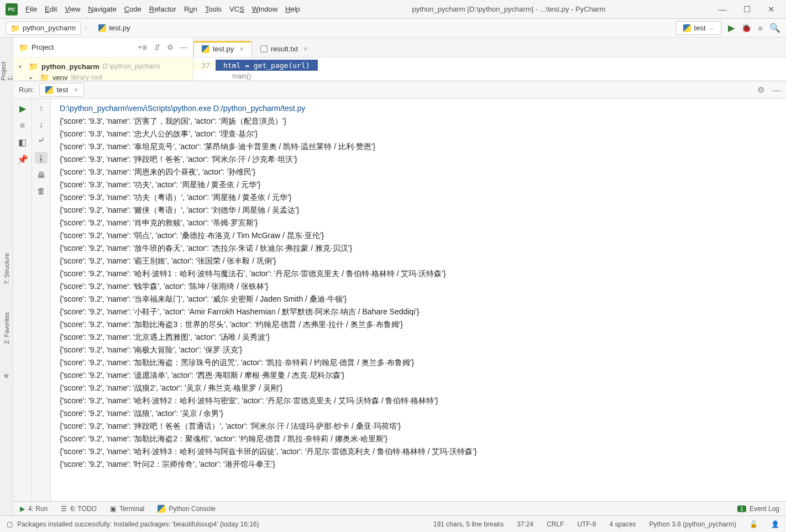 The image size is (786, 532). I want to click on menu-file: File, so click(31, 9).